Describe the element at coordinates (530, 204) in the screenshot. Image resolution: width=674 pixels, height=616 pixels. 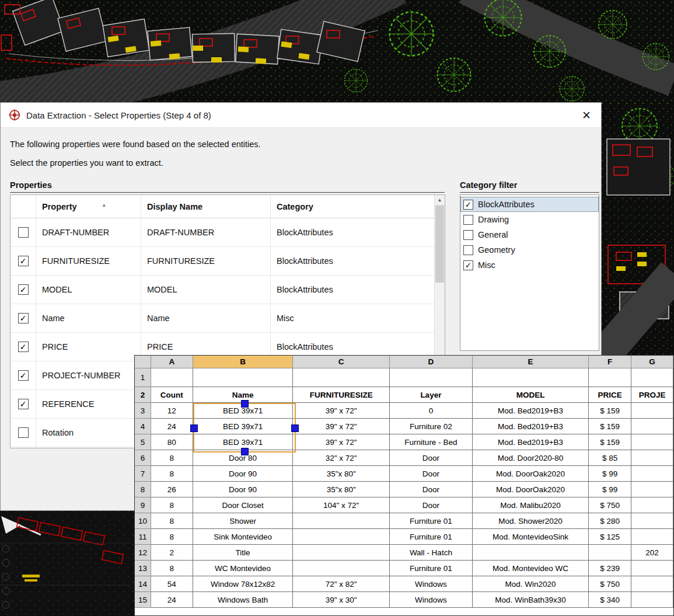
I see `category-filter-item: BlockAttributes` at that location.